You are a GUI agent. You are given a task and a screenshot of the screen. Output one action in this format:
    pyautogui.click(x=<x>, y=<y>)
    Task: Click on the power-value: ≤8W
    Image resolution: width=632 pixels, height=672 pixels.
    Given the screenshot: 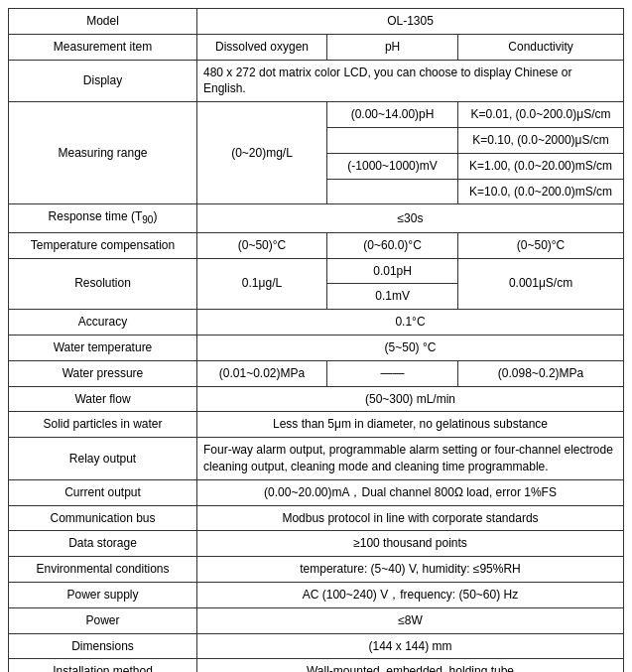 What is the action you would take?
    pyautogui.click(x=411, y=620)
    